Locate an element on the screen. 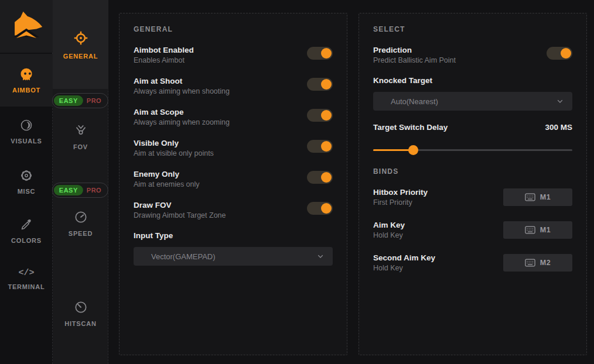 This screenshot has width=594, height=364. setting-description: Drawing Aimbot Target Zone is located at coordinates (180, 215).